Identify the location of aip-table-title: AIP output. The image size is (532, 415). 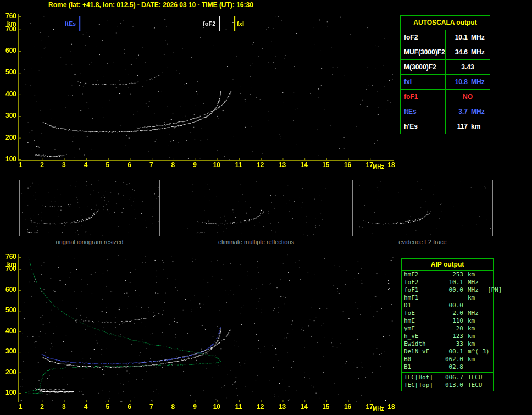
(447, 265).